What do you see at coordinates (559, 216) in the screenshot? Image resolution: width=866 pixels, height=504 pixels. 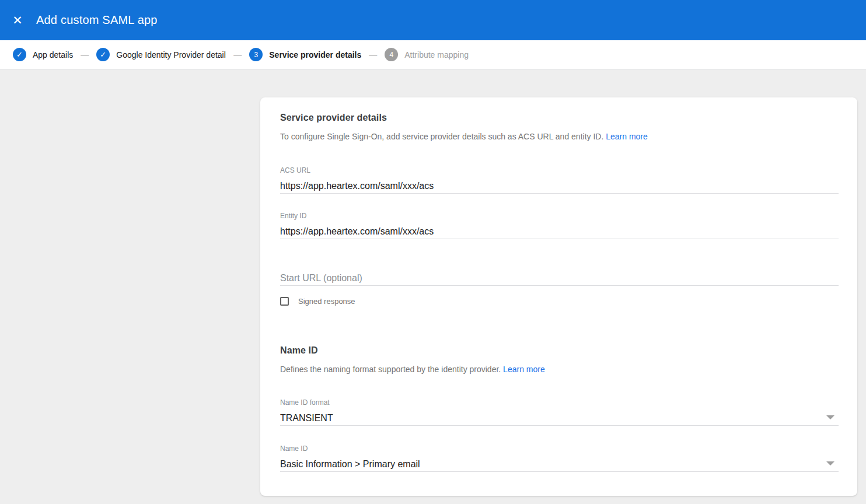 I see `entity-id-label: Entity ID` at bounding box center [559, 216].